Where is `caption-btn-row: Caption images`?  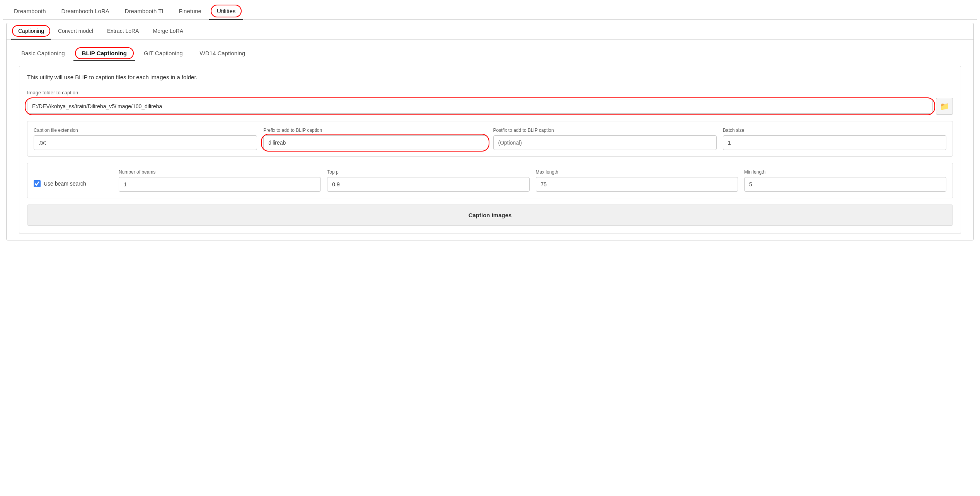 caption-btn-row: Caption images is located at coordinates (490, 215).